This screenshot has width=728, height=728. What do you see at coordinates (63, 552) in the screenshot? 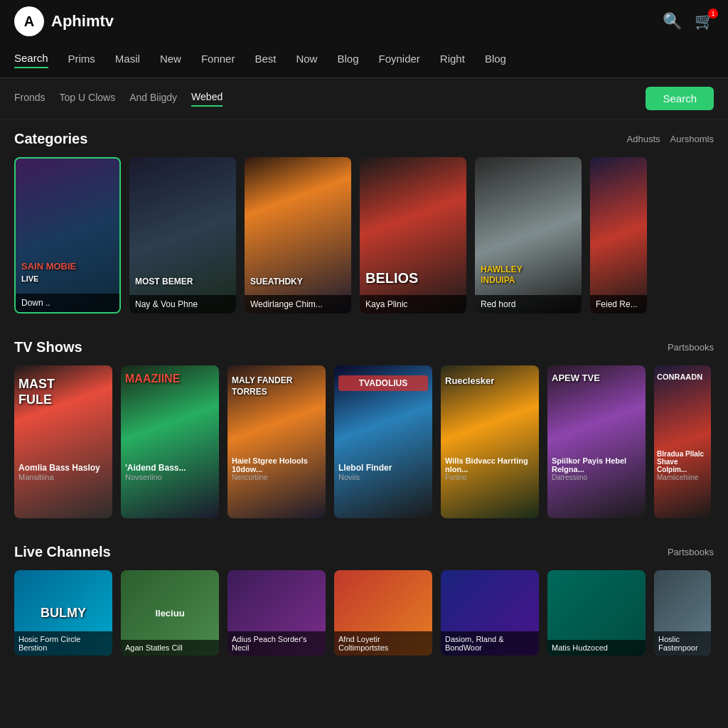
I see `live-channels-title: Live Channels` at bounding box center [63, 552].